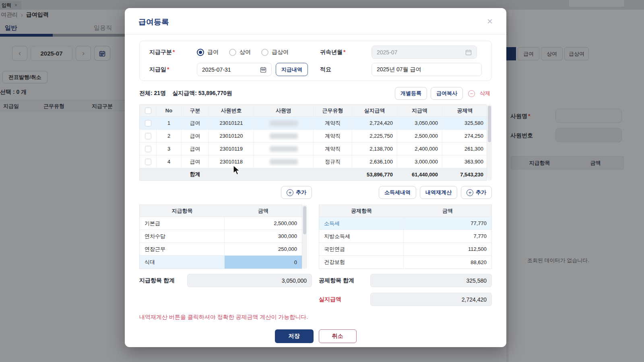 The width and height of the screenshot is (644, 362). Describe the element at coordinates (477, 192) in the screenshot. I see `add-deduct-item-button: +추가` at that location.